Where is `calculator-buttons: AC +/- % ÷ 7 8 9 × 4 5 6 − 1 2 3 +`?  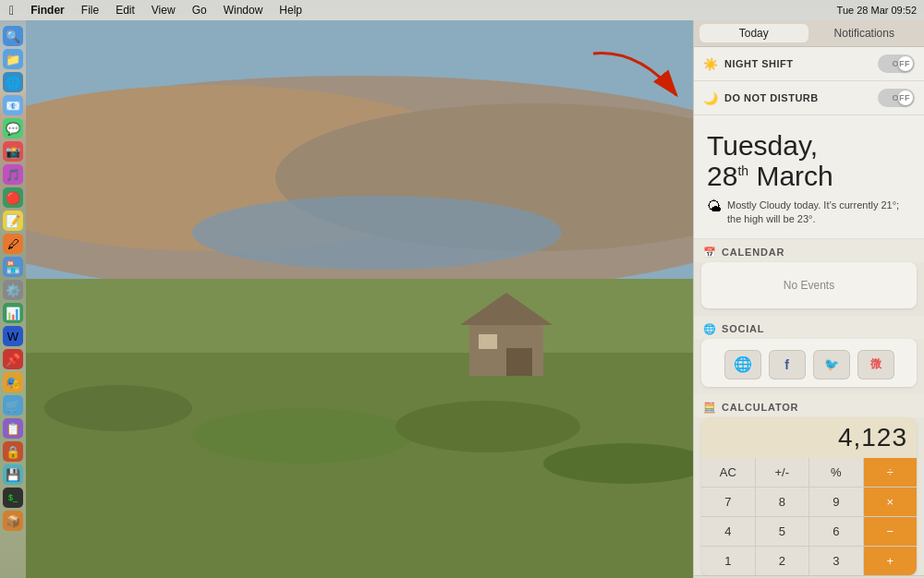 calculator-buttons: AC +/- % ÷ 7 8 9 × 4 5 6 − 1 2 3 + is located at coordinates (809, 517).